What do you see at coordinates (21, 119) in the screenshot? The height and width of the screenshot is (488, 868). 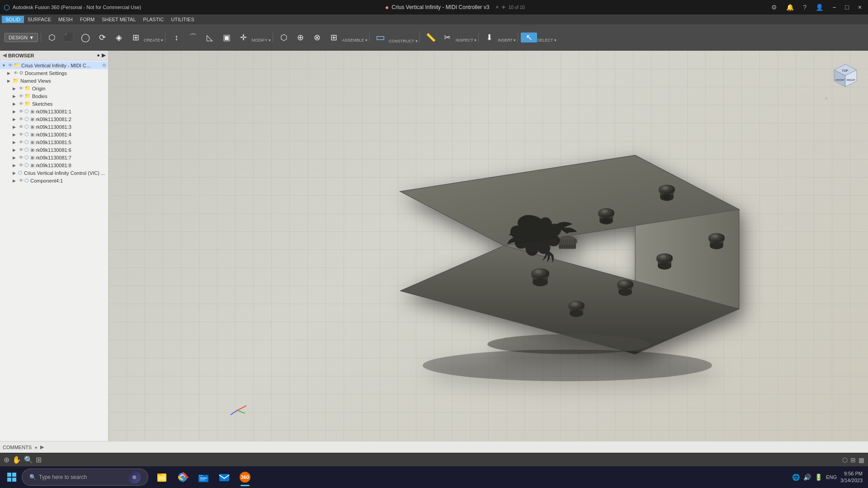 I see `comp2-eye-icon: 👁` at bounding box center [21, 119].